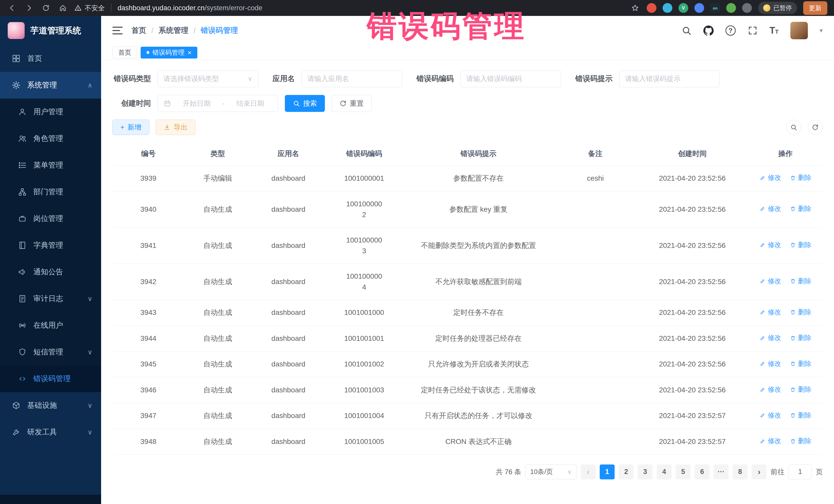 The width and height of the screenshot is (834, 504). Describe the element at coordinates (635, 8) in the screenshot. I see `bookmark-star-icon` at that location.